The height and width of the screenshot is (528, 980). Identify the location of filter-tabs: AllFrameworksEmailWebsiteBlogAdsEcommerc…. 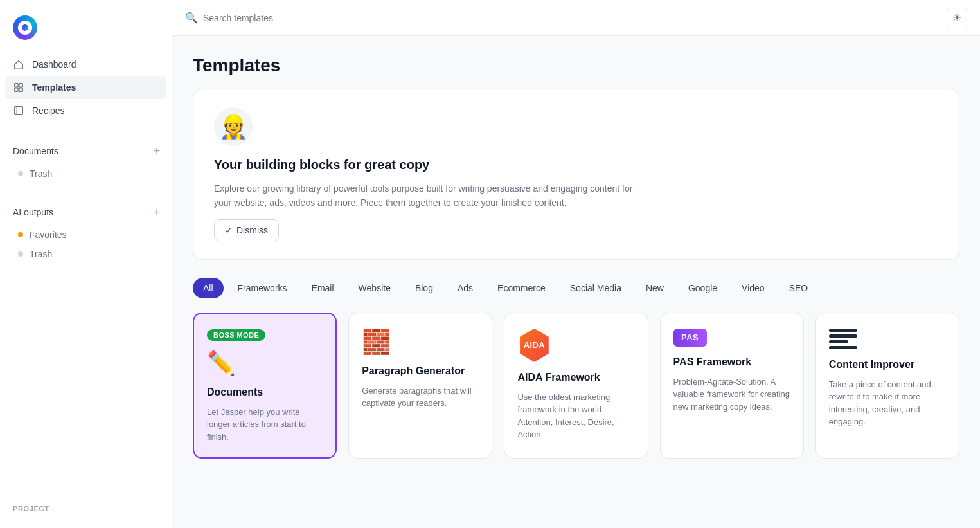
(576, 288).